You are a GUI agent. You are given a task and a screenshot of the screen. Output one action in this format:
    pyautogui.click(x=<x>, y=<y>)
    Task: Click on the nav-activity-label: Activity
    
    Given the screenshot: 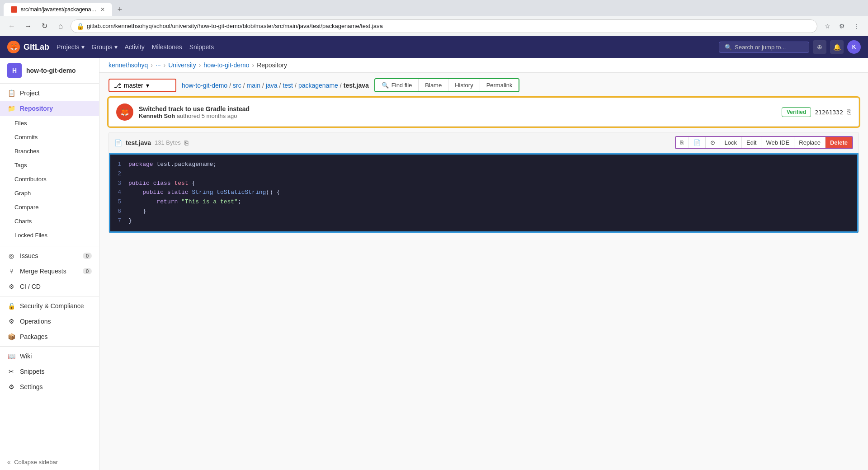 What is the action you would take?
    pyautogui.click(x=135, y=47)
    